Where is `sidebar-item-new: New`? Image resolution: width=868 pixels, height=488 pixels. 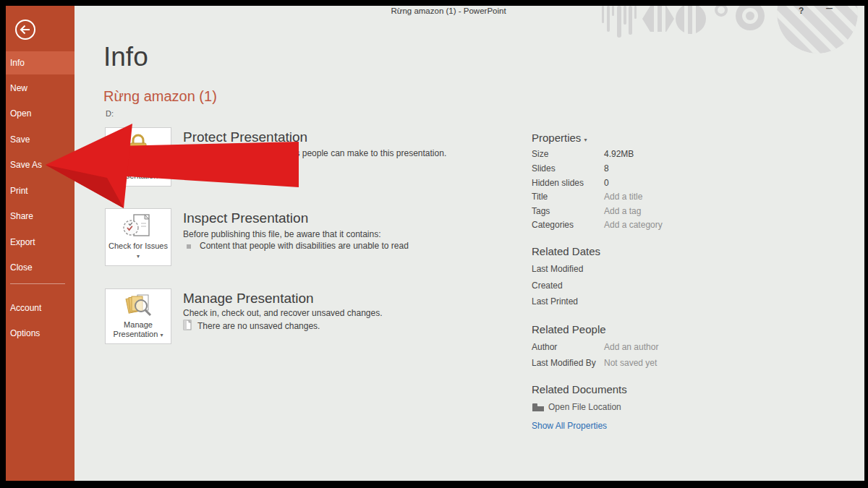 sidebar-item-new: New is located at coordinates (41, 88).